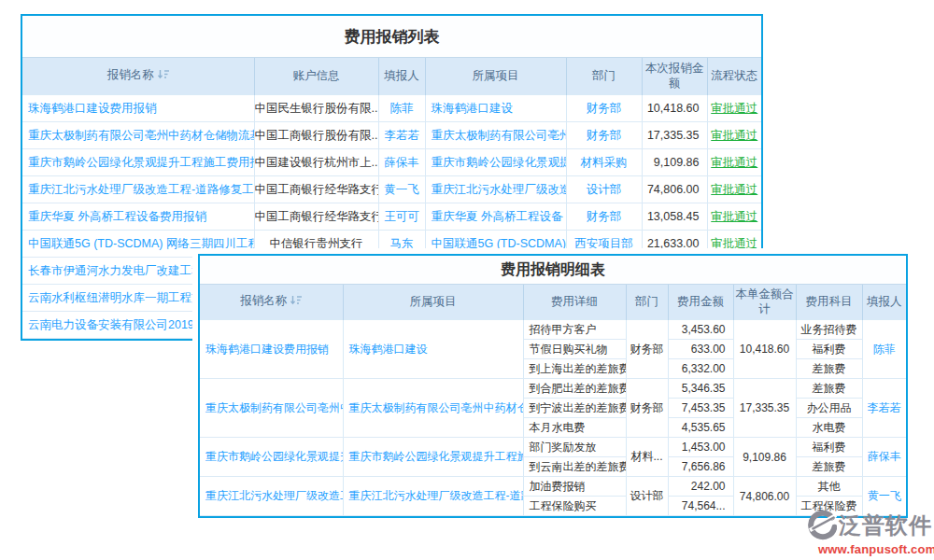 Image resolution: width=934 pixels, height=560 pixels. I want to click on expense-amount-cell: 5,346.35, so click(700, 388).